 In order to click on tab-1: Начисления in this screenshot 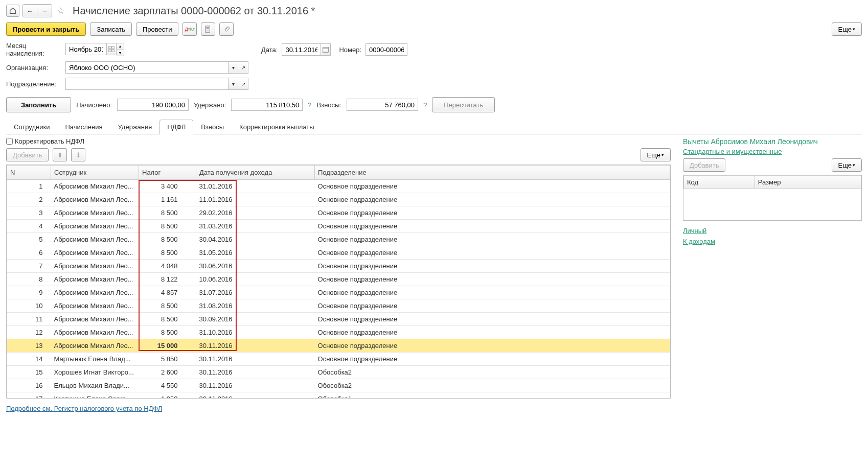, I will do `click(84, 127)`.